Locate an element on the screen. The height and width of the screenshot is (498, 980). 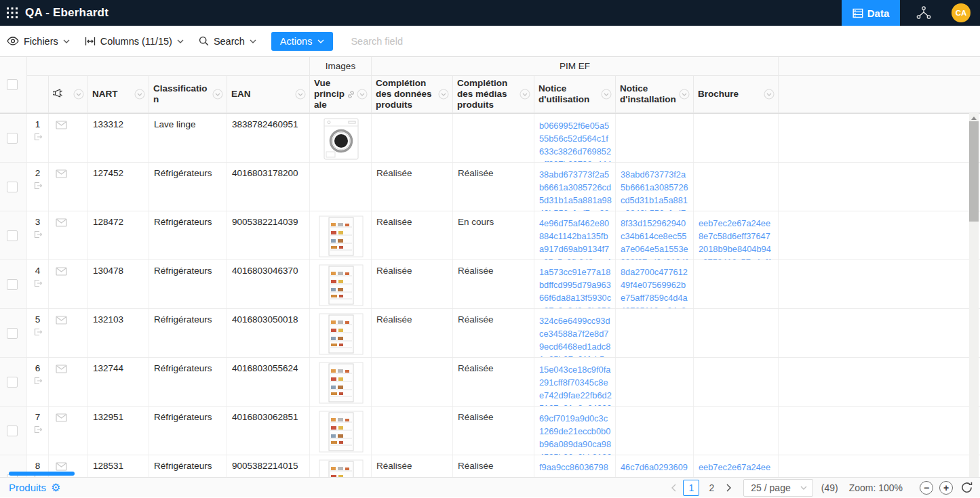
brochure-link: eeb7ec2e67a24ee8e is located at coordinates (737, 469).